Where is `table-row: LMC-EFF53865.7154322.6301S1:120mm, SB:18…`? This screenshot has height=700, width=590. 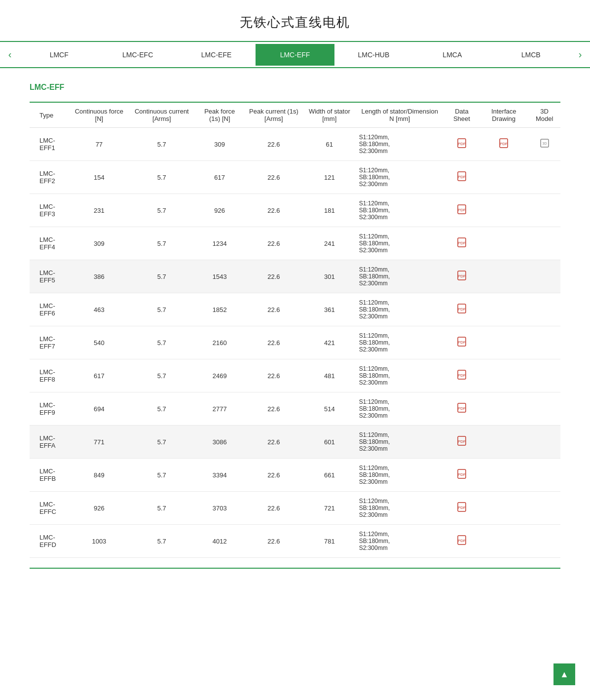
table-row: LMC-EFF53865.7154322.6301S1:120mm, SB:18… is located at coordinates (295, 276).